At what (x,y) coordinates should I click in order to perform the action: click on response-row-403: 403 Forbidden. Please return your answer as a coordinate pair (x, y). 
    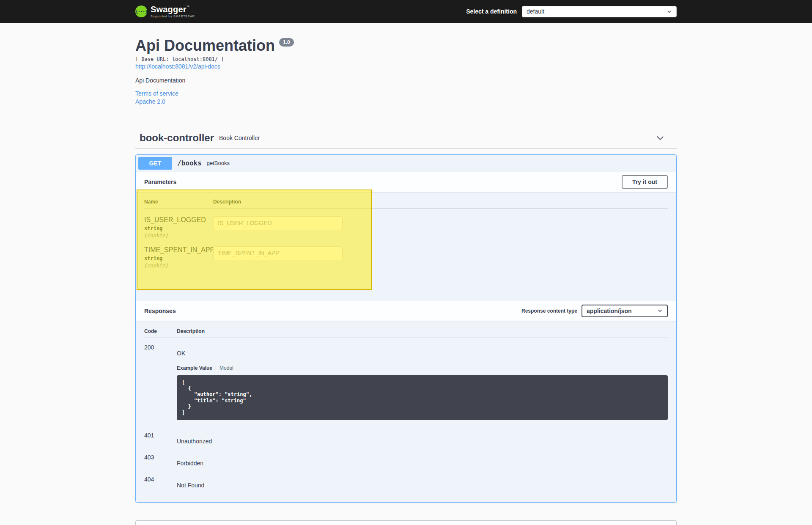
    Looking at the image, I should click on (406, 459).